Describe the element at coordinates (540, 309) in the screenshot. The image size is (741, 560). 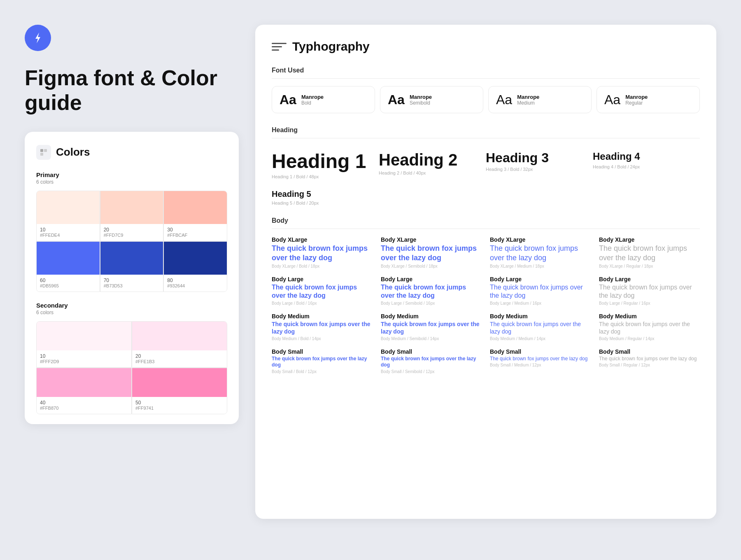
I see `body-col-medium: Body XLarge The quick brown fox jumps ov…` at that location.